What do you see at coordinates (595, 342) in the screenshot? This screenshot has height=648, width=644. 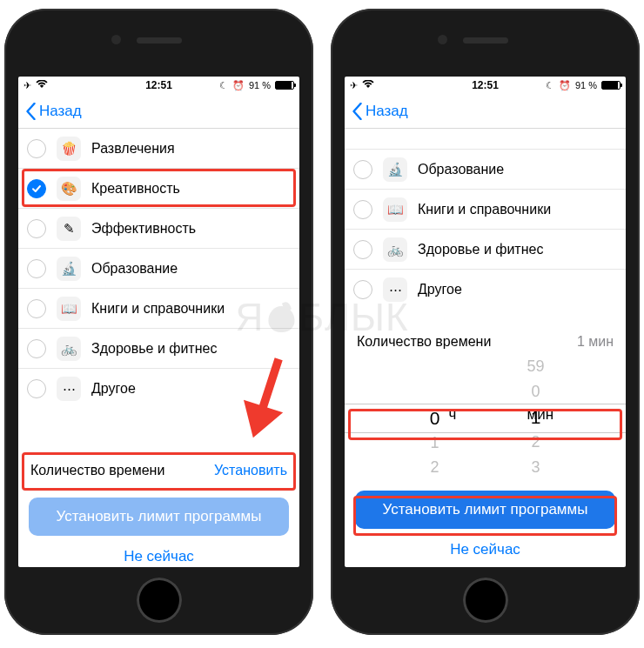 I see `time-amount-value: 1 мин` at bounding box center [595, 342].